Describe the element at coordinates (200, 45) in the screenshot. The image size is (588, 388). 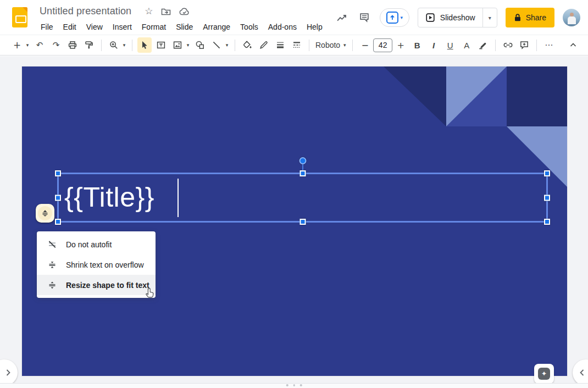
I see `shape-tool-button` at that location.